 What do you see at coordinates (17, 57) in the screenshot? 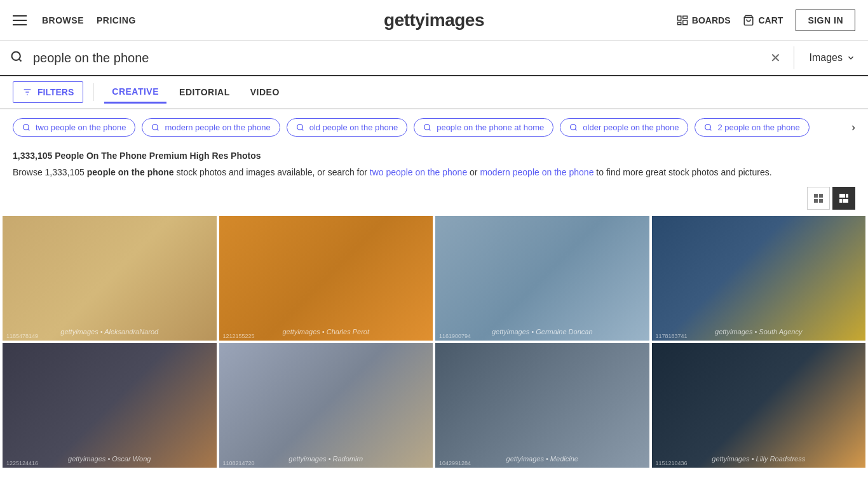
I see `search-icon` at bounding box center [17, 57].